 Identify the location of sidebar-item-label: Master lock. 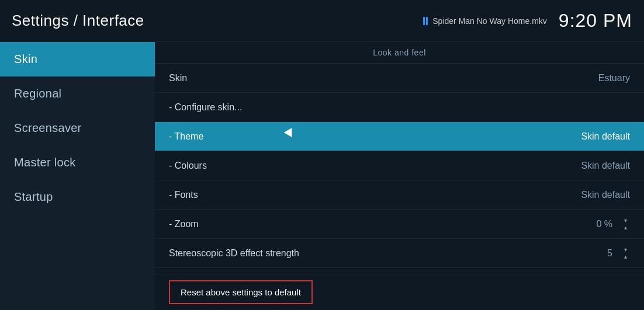
(45, 162).